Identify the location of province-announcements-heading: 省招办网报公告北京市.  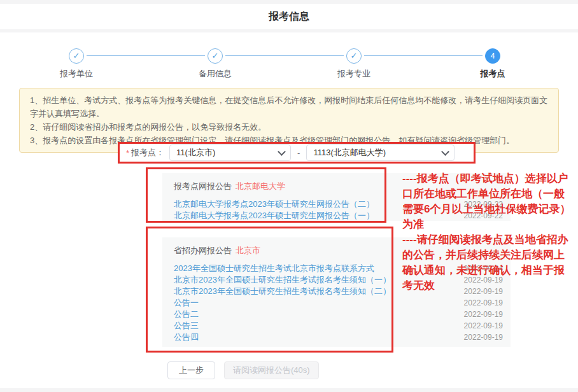
(339, 251).